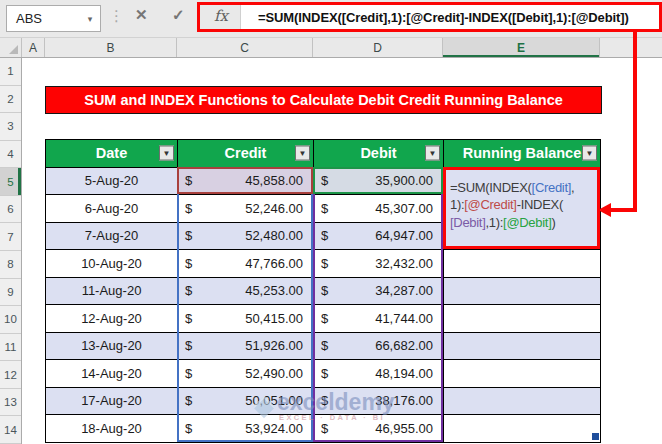  I want to click on row-header-8: 8, so click(10, 265).